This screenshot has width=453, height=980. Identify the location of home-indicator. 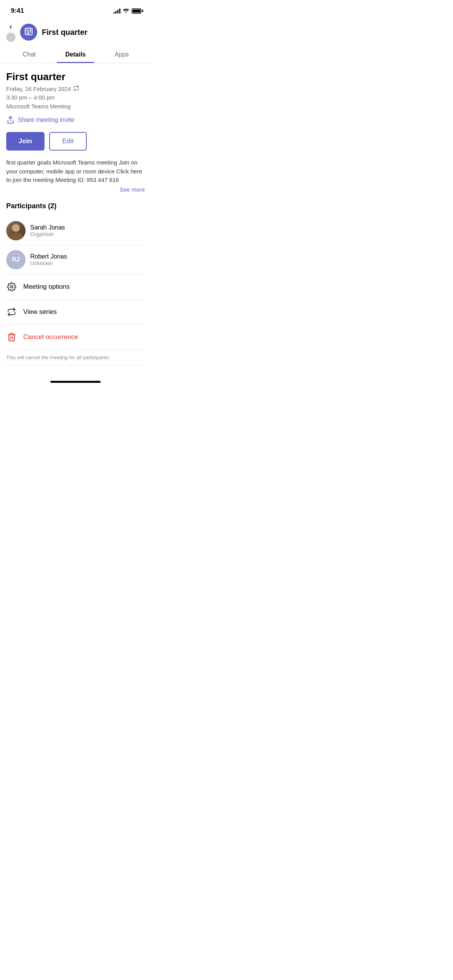
(76, 380).